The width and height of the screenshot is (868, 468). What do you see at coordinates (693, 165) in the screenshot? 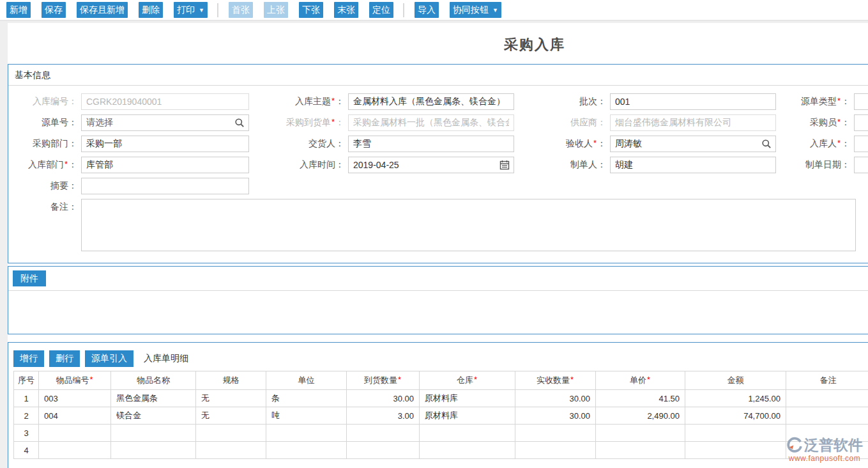
I see `doc-creator-field` at bounding box center [693, 165].